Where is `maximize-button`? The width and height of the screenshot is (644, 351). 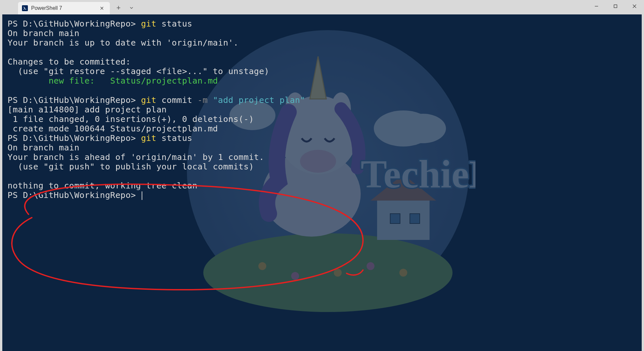 maximize-button is located at coordinates (615, 6).